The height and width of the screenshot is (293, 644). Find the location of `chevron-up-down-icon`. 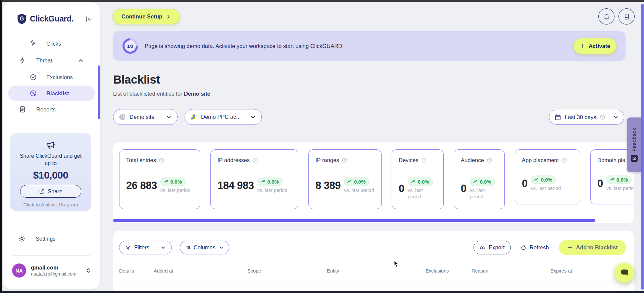

chevron-up-down-icon is located at coordinates (88, 271).